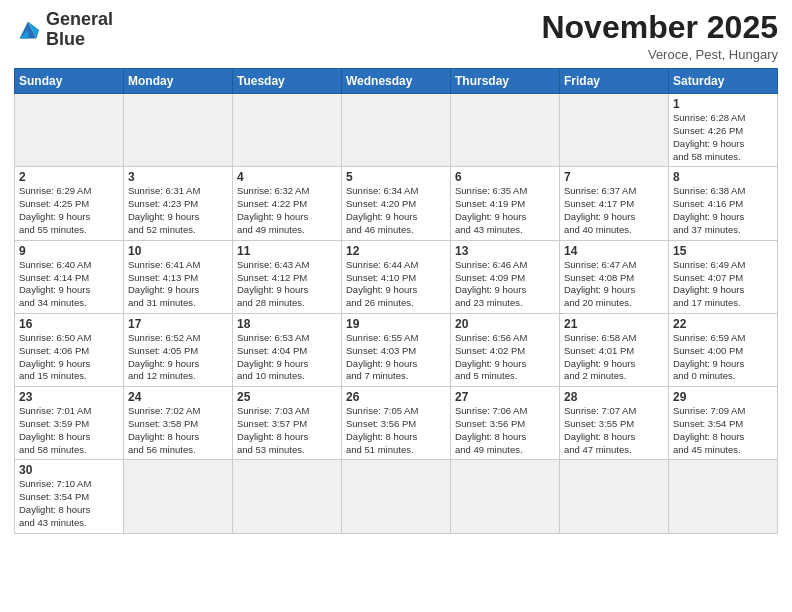  What do you see at coordinates (396, 204) in the screenshot?
I see `calendar-week-1: 2Sunrise: 6:29 AM Sunset: 4:25 PM Daylig…` at bounding box center [396, 204].